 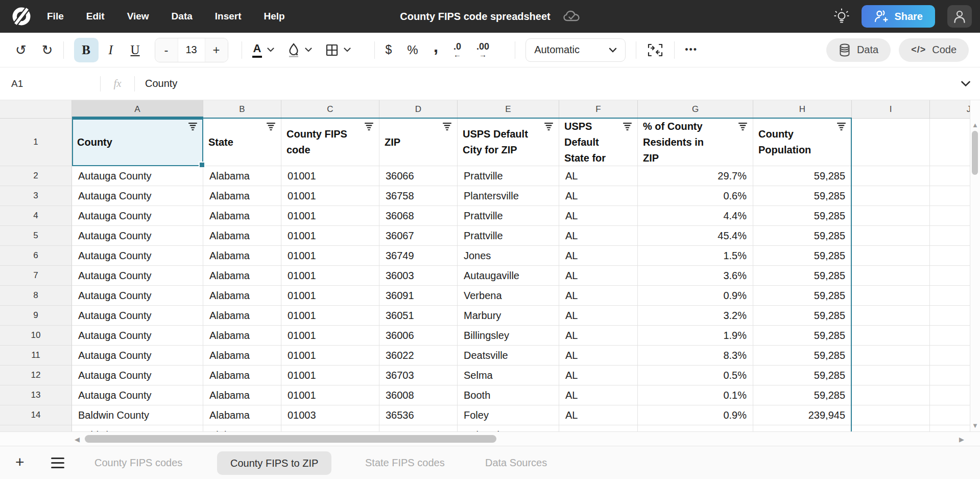 What do you see at coordinates (330, 295) in the screenshot?
I see `cell-C8: 01001` at bounding box center [330, 295].